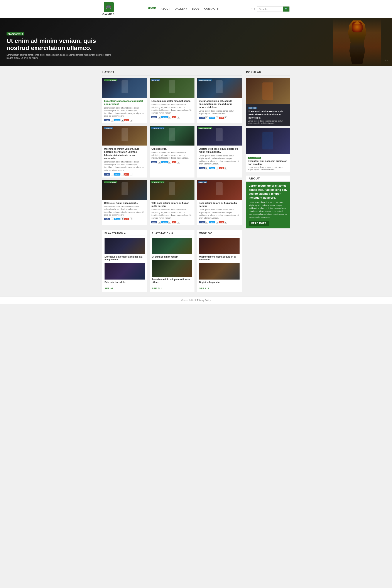 This screenshot has height=588, width=392. I want to click on search-button: 🔍, so click(286, 9).